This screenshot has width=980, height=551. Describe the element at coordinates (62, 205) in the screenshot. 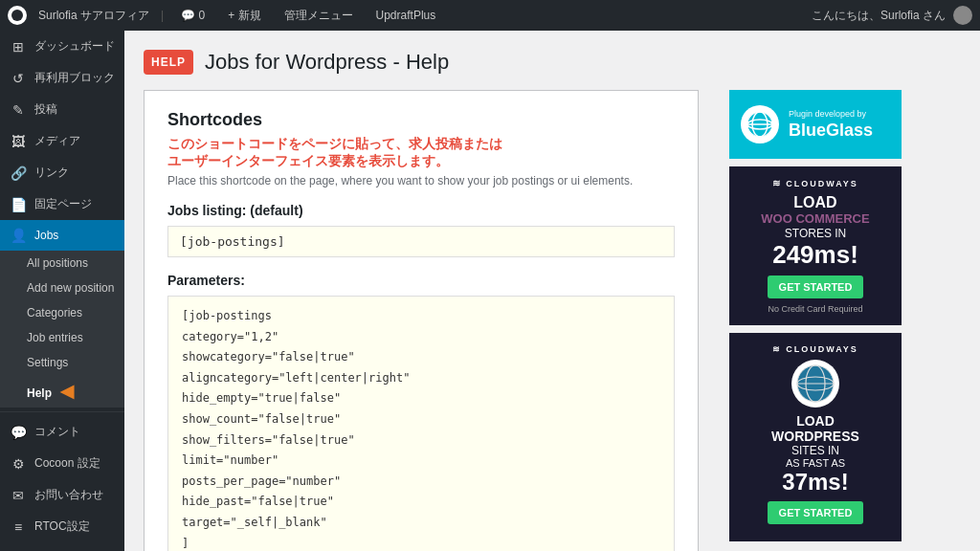

I see `sidebar-item-pages: 📄 固定ページ` at that location.